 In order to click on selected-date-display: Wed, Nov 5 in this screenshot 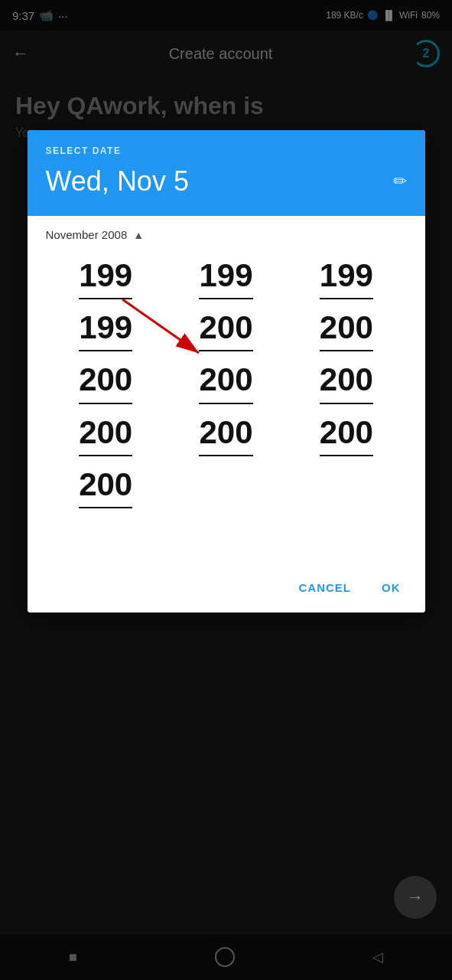, I will do `click(118, 181)`.